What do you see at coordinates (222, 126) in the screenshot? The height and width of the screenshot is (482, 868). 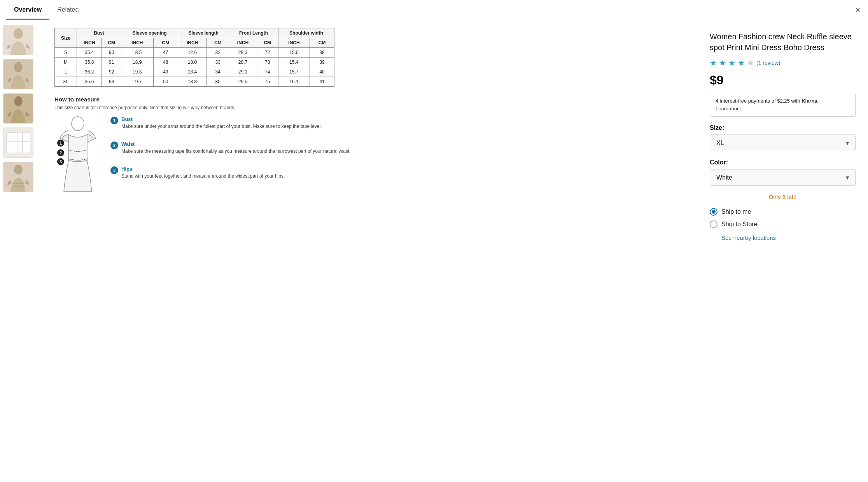 I see `measure-point-desc: Make sure under your arms around the ful…` at bounding box center [222, 126].